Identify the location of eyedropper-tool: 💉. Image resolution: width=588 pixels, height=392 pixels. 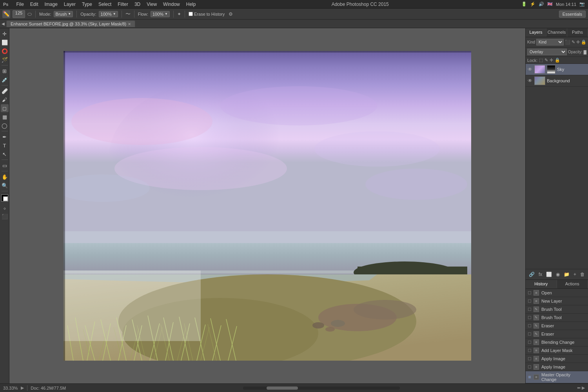
(5, 80).